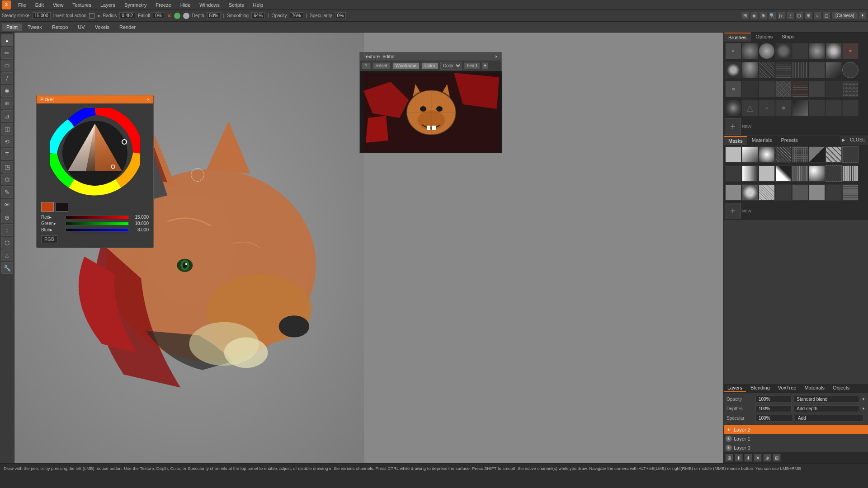 The height and width of the screenshot is (488, 868). I want to click on color-picker-close: ×, so click(148, 99).